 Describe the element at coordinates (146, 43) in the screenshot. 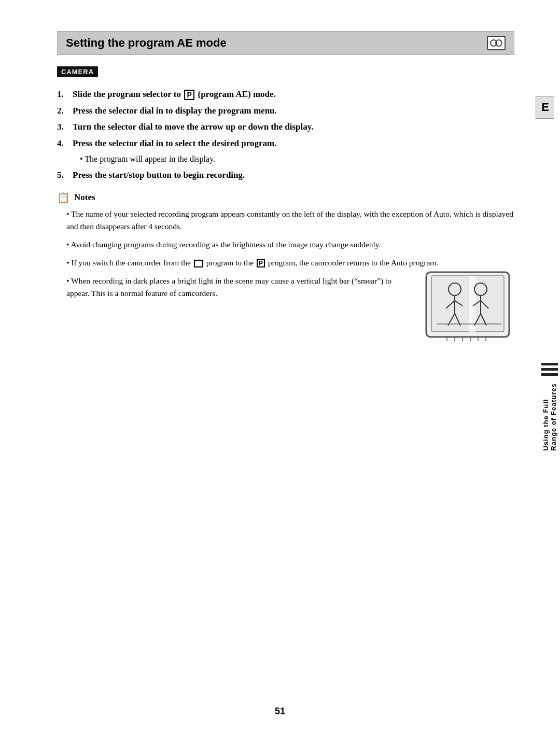

I see `section-title: Setting the program AE mode` at that location.